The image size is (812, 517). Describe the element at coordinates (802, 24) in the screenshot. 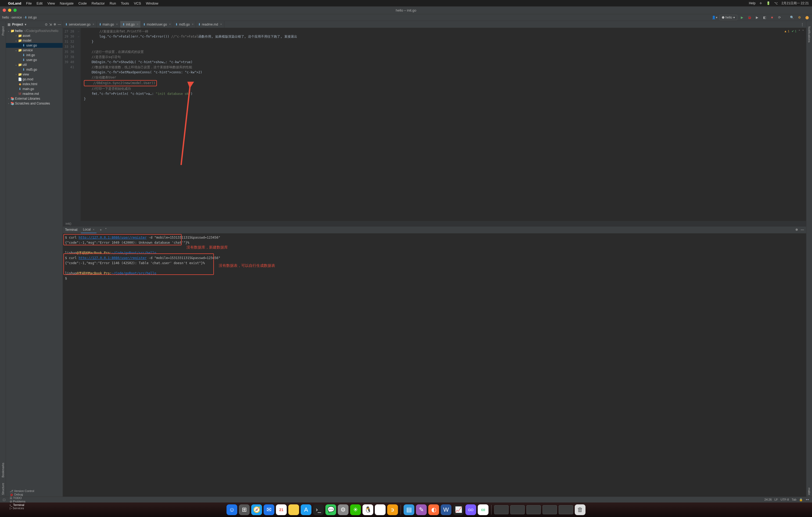

I see `tabs-menu-icon: ⋮` at that location.